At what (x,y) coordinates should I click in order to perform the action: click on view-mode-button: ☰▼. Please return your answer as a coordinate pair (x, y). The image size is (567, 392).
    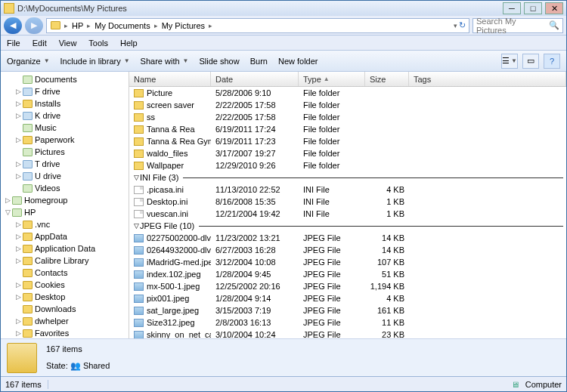
    Looking at the image, I should click on (510, 61).